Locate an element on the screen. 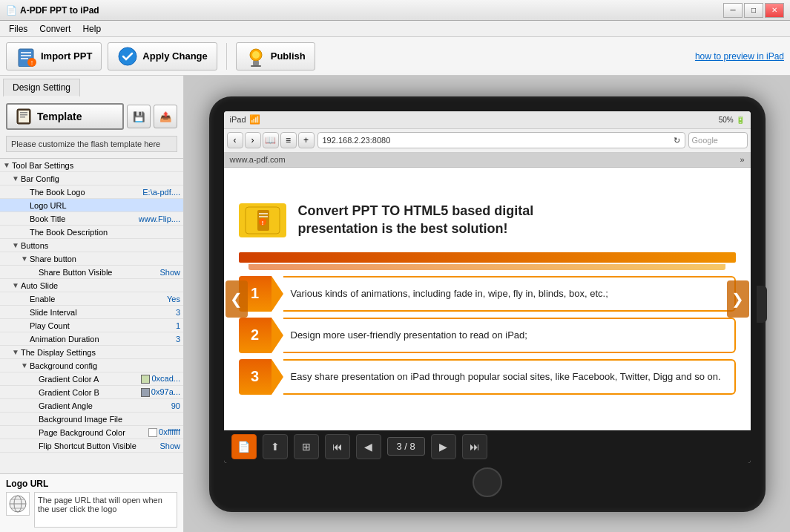  save-icon: 💾 is located at coordinates (139, 117).